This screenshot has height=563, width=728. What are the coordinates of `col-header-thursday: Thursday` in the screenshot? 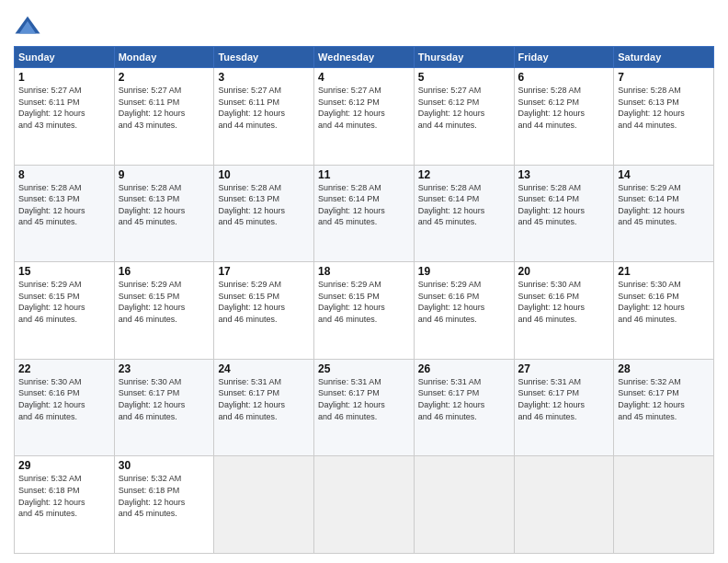 It's located at (463, 57).